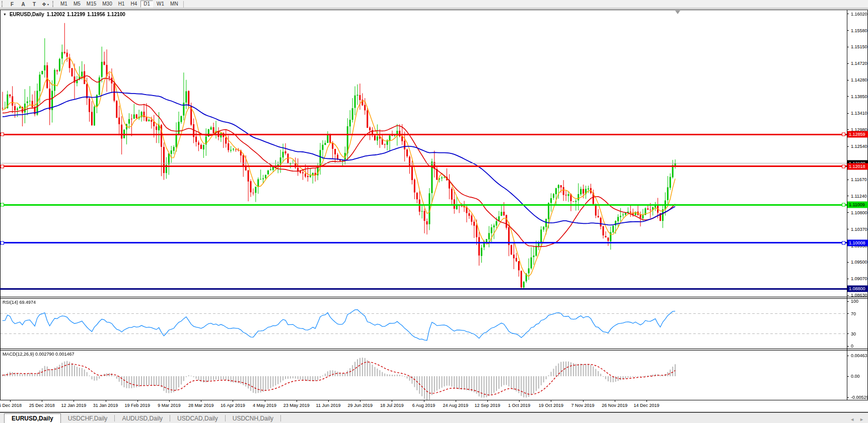  Describe the element at coordinates (107, 4) in the screenshot. I see `timeframe-button-M30: M30` at that location.